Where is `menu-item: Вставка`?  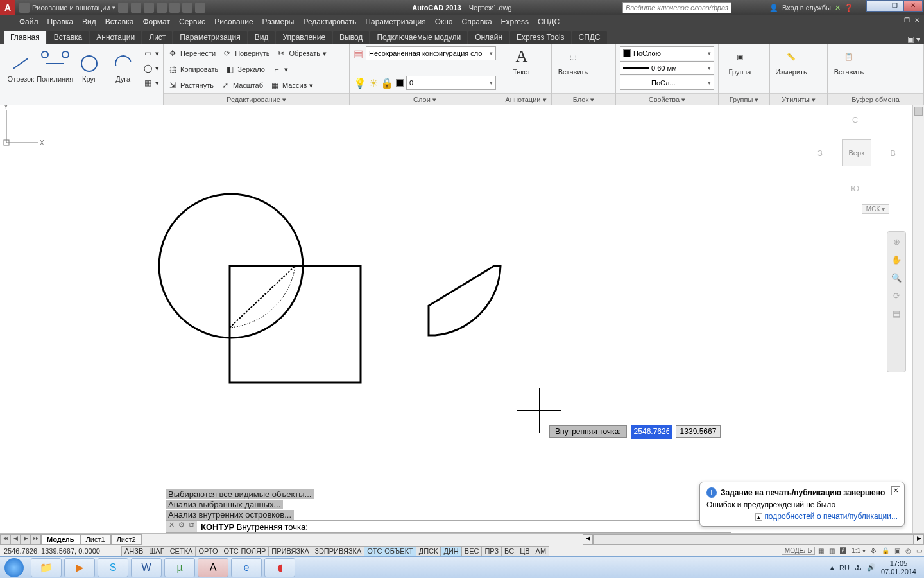
menu-item: Вставка is located at coordinates (119, 22).